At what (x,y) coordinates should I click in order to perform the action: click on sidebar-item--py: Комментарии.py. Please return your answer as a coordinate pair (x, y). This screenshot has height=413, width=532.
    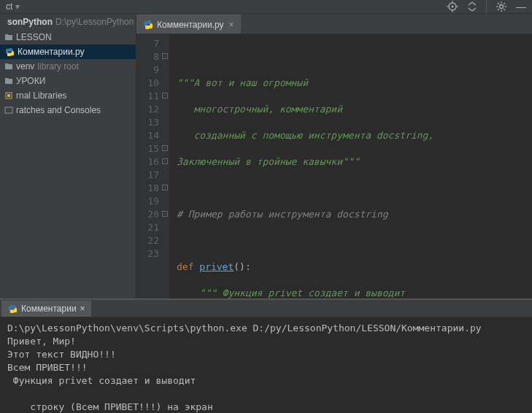
    Looking at the image, I should click on (68, 52).